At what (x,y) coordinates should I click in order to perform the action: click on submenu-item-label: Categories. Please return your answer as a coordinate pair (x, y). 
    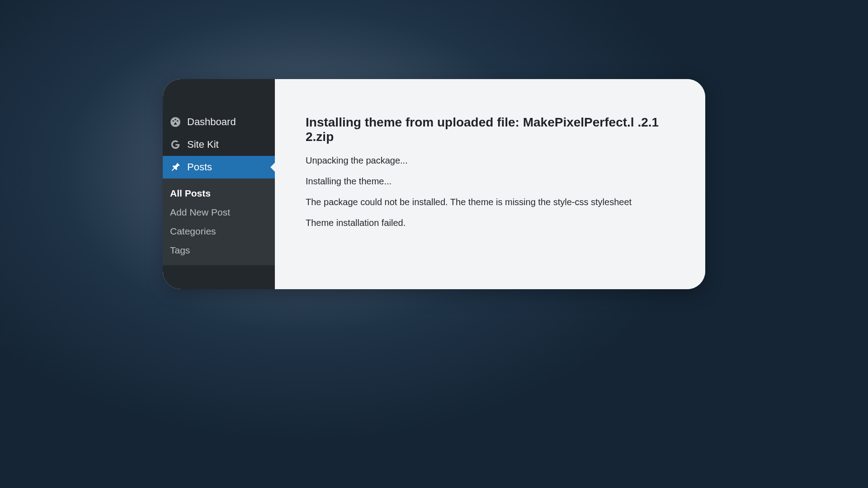
    Looking at the image, I should click on (193, 231).